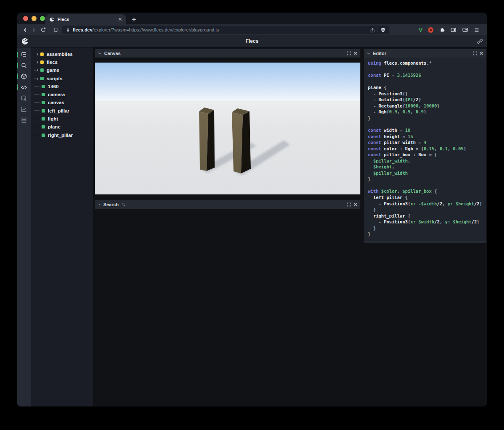 Image resolution: width=504 pixels, height=430 pixels. I want to click on zoom-window-button, so click(42, 18).